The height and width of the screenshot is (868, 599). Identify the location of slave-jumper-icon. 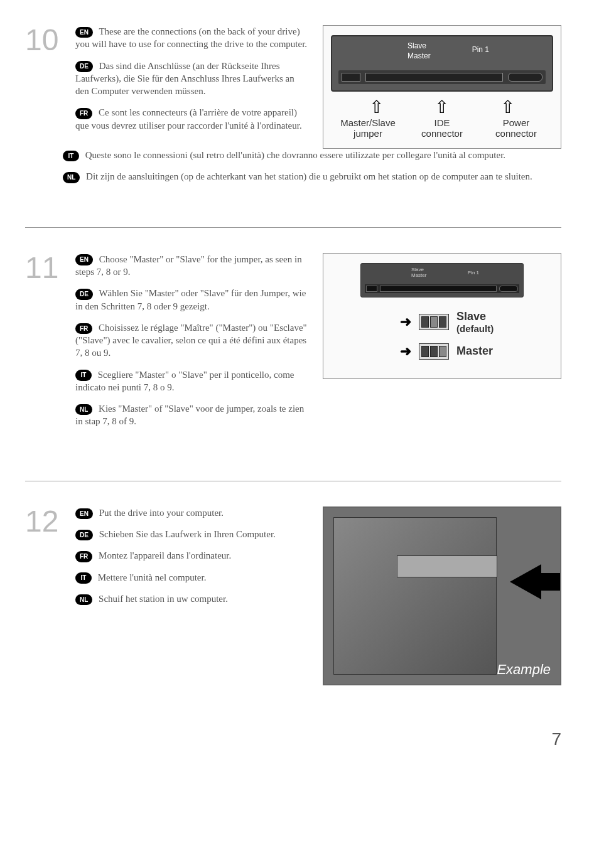
(434, 322).